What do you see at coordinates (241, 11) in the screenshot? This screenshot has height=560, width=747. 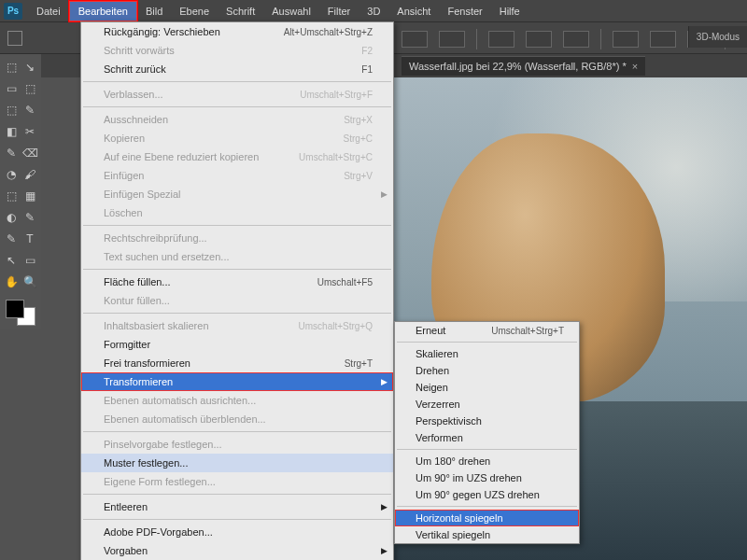 I see `menu-schrift: Schrift` at bounding box center [241, 11].